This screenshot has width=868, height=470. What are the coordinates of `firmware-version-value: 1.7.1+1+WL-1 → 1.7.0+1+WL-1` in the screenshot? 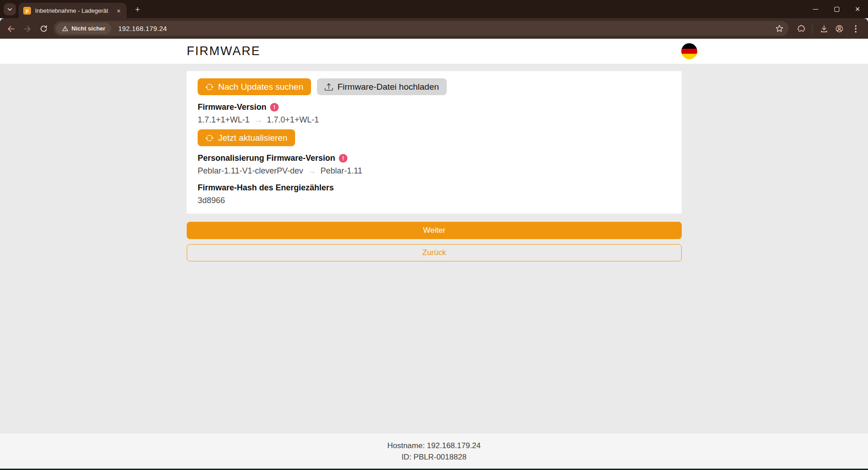 It's located at (434, 120).